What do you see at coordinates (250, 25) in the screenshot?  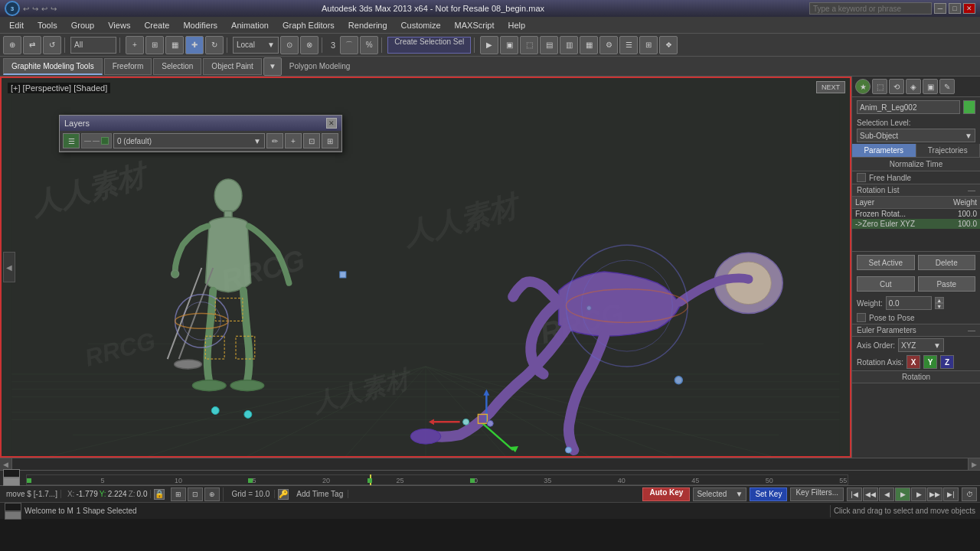 I see `menu-animation: Animation` at bounding box center [250, 25].